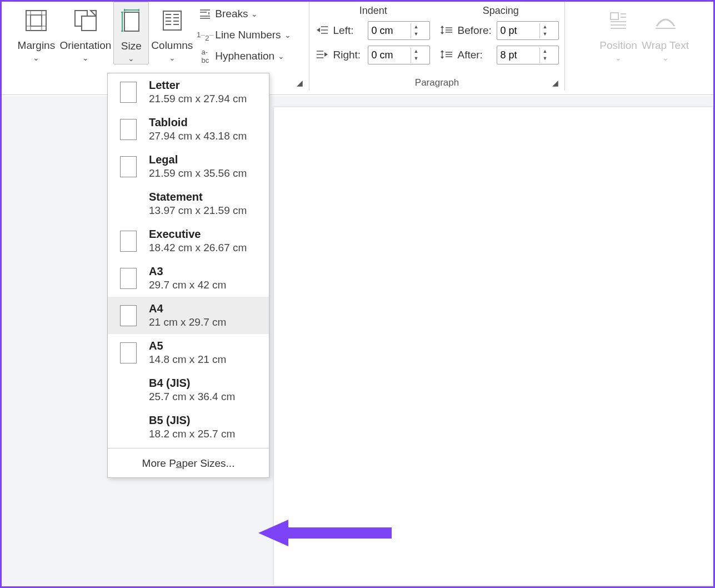 The width and height of the screenshot is (715, 588). I want to click on size-option-dimensions: 14.8 cm x 21 cm, so click(188, 360).